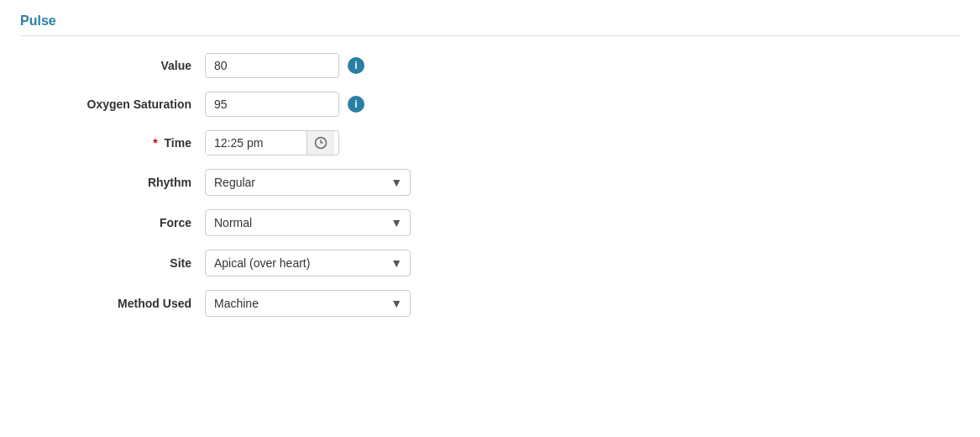  Describe the element at coordinates (490, 303) in the screenshot. I see `method-used-row: Method Used Machine Manual ▼` at that location.